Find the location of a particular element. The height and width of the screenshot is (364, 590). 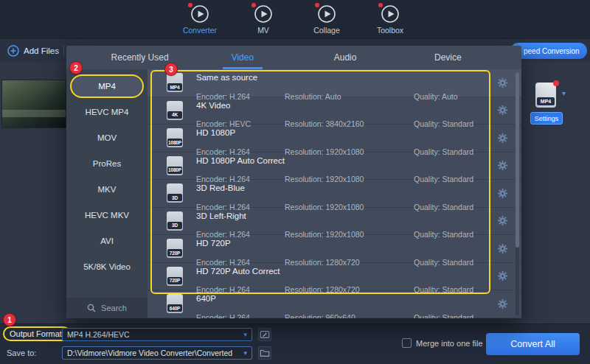

top-nav-item: Collage is located at coordinates (327, 19).